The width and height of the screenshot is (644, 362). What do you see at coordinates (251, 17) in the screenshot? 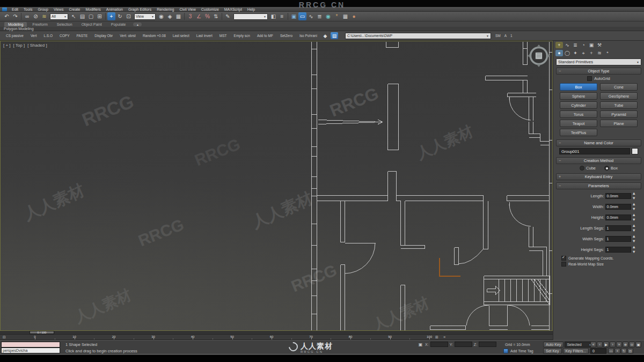
I see `named-selection-dropdown: ▼` at bounding box center [251, 17].